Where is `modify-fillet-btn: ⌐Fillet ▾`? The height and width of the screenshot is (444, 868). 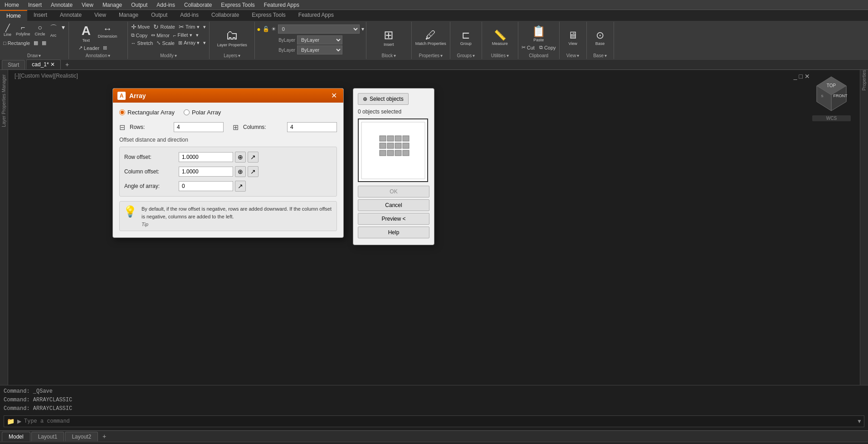 modify-fillet-btn: ⌐Fillet ▾ is located at coordinates (183, 35).